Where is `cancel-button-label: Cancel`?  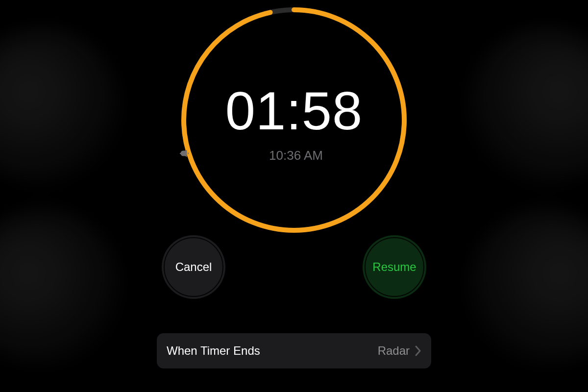
cancel-button-label: Cancel is located at coordinates (194, 267).